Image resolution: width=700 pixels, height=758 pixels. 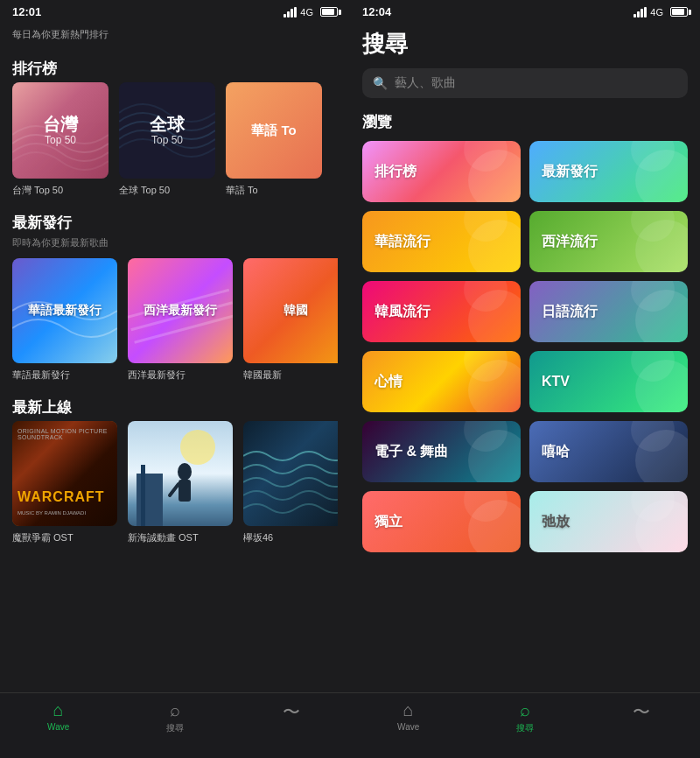 I want to click on release-card-korean: 韓國 韓國最新, so click(x=290, y=320).